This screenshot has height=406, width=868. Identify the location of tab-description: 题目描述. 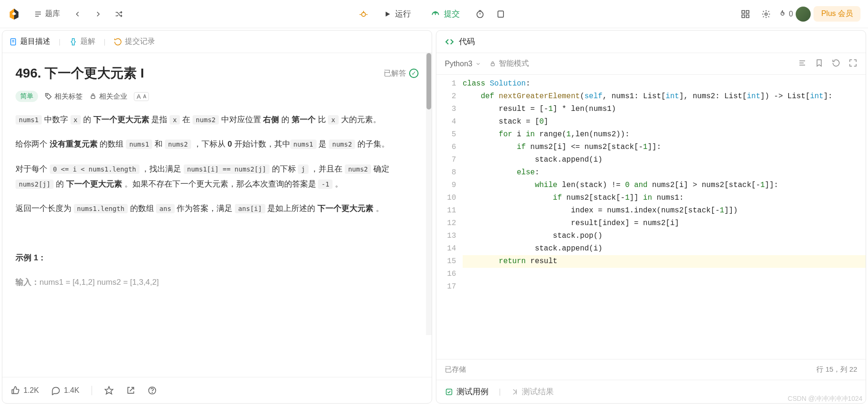
(30, 41).